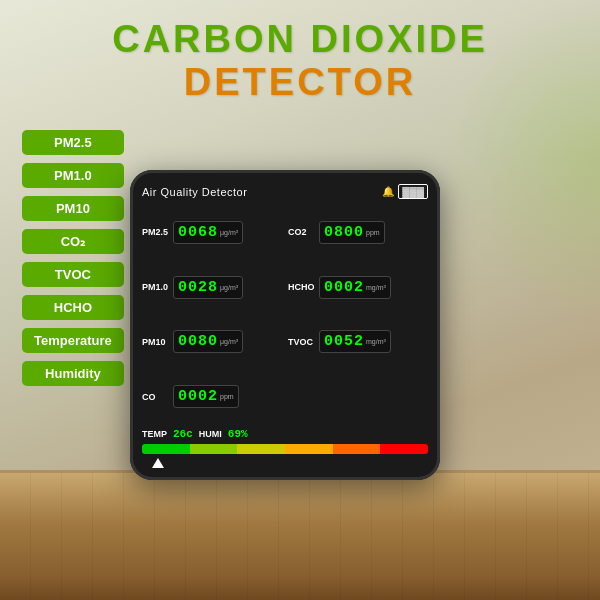  What do you see at coordinates (208, 288) in the screenshot?
I see `reading-value-box: 0028 μg/m³` at bounding box center [208, 288].